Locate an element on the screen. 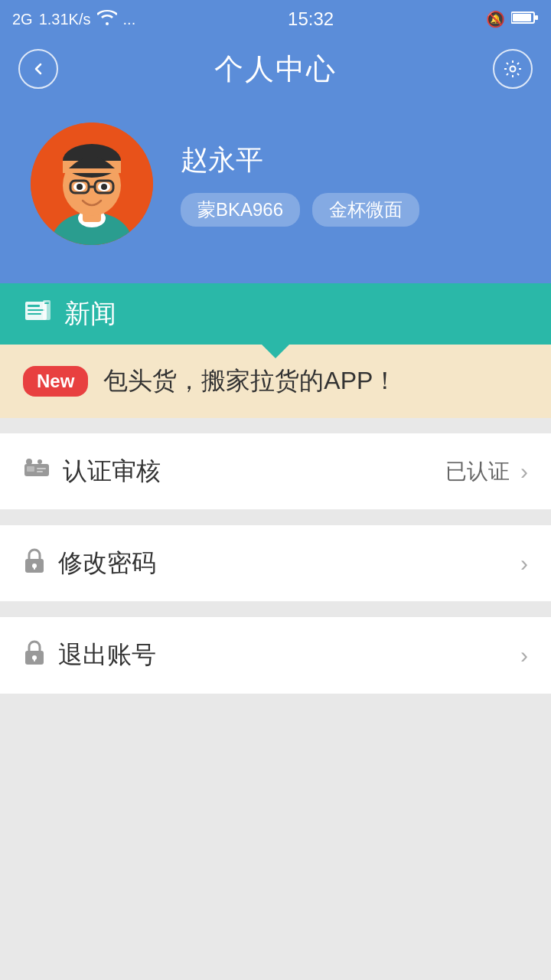 This screenshot has height=980, width=551. settings-button is located at coordinates (513, 69).